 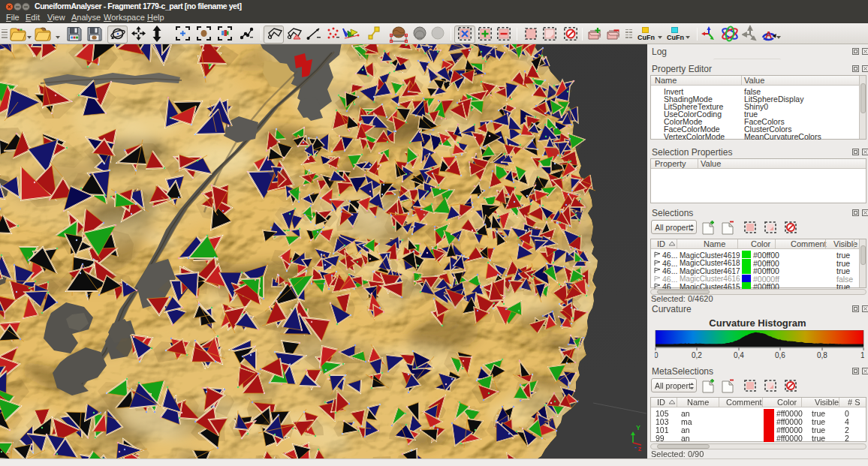 I want to click on svg-text: 1, so click(x=862, y=356).